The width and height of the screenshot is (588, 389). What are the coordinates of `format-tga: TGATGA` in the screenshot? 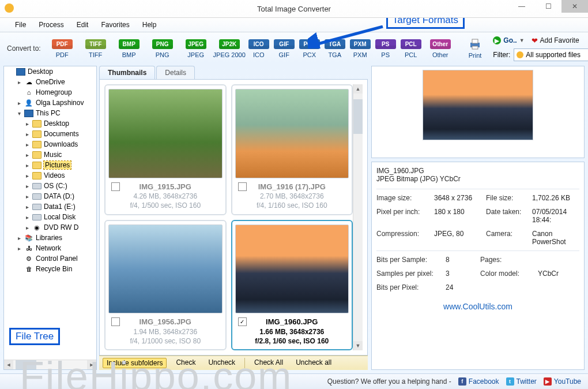 It's located at (335, 48).